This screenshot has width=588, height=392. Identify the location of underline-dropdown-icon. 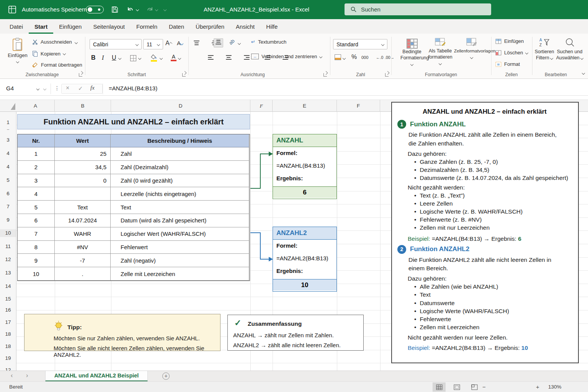
(120, 58).